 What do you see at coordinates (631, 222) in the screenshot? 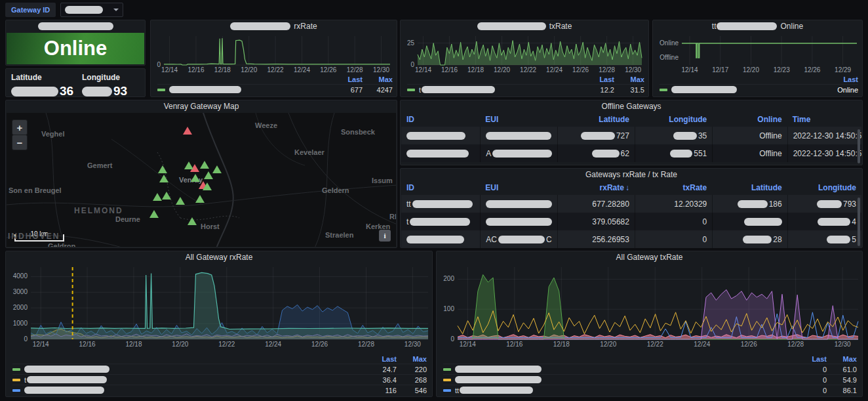
I see `table-row: t379.0568204` at bounding box center [631, 222].